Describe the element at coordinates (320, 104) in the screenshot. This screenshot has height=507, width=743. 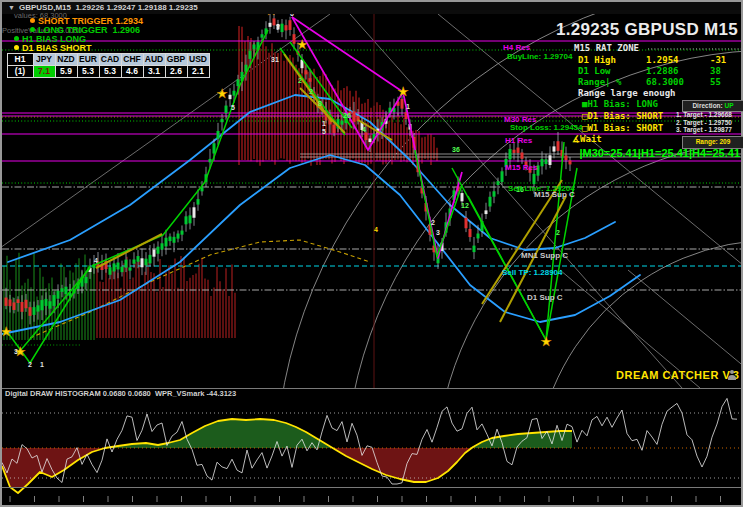
I see `swing-number-label: 8` at that location.